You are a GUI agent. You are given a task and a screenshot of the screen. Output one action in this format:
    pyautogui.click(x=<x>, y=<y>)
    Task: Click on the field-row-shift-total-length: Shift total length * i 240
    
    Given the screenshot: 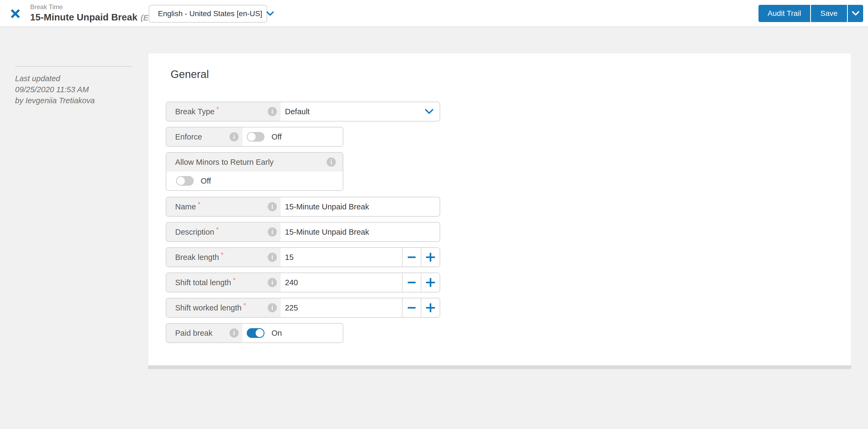 What is the action you would take?
    pyautogui.click(x=303, y=282)
    